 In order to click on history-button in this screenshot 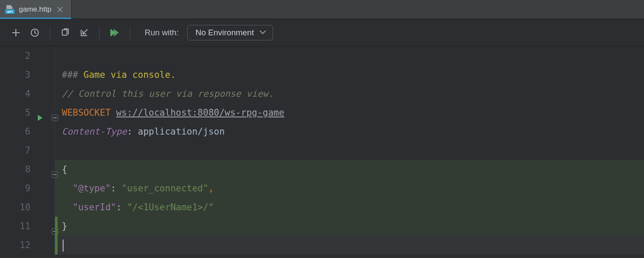, I will do `click(35, 33)`.